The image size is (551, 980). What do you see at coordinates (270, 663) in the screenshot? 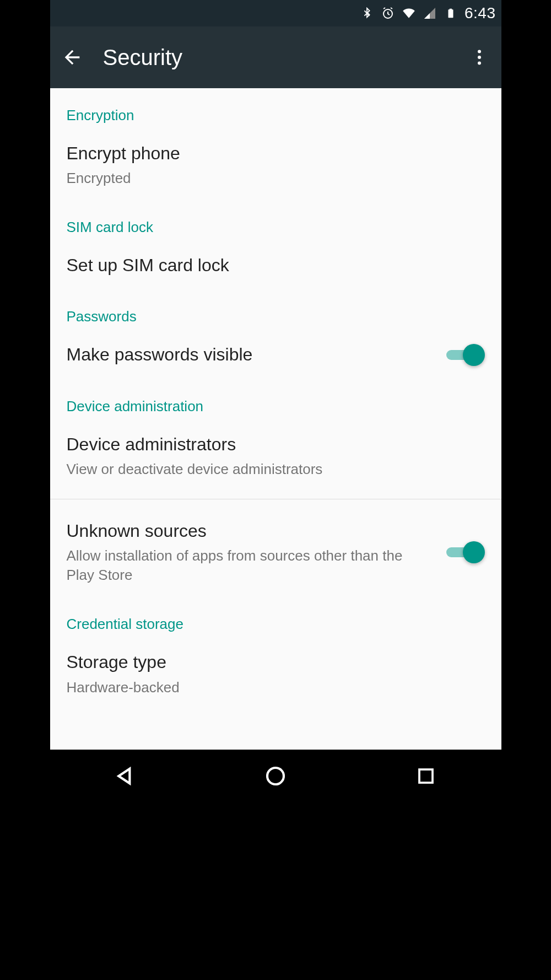
I see `item-title: Storage type` at bounding box center [270, 663].